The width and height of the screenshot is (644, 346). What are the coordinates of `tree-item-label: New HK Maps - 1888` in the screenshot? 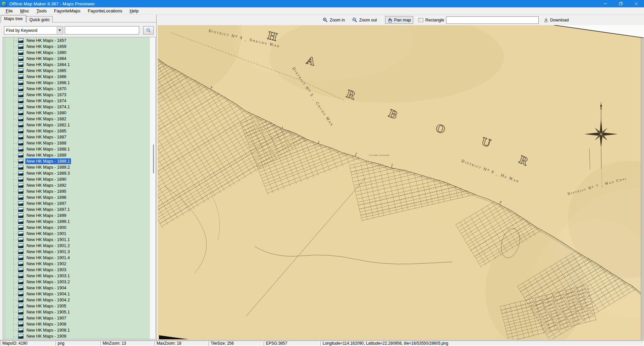 It's located at (46, 143).